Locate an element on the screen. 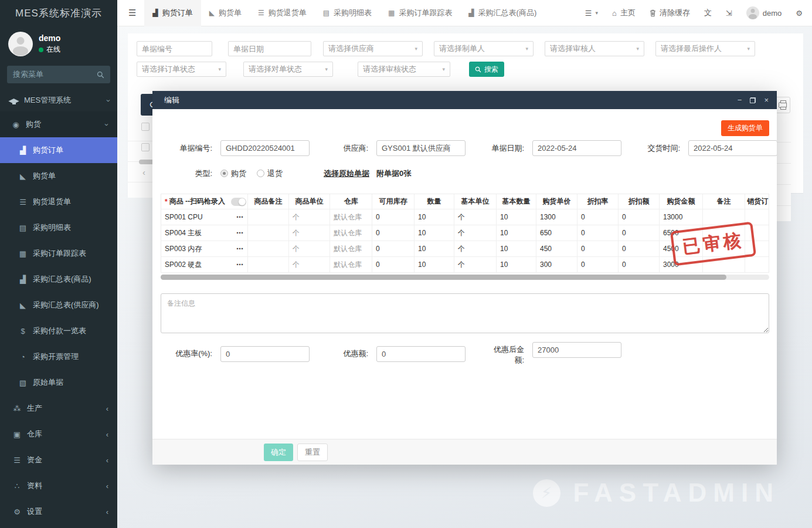 This screenshot has height=528, width=812. last-operator-select: 请选择最后操作人▾ is located at coordinates (705, 49).